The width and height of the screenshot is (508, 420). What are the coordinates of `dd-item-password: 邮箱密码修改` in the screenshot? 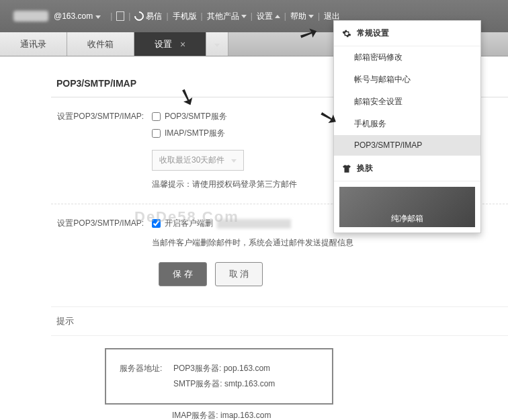 It's located at (407, 58).